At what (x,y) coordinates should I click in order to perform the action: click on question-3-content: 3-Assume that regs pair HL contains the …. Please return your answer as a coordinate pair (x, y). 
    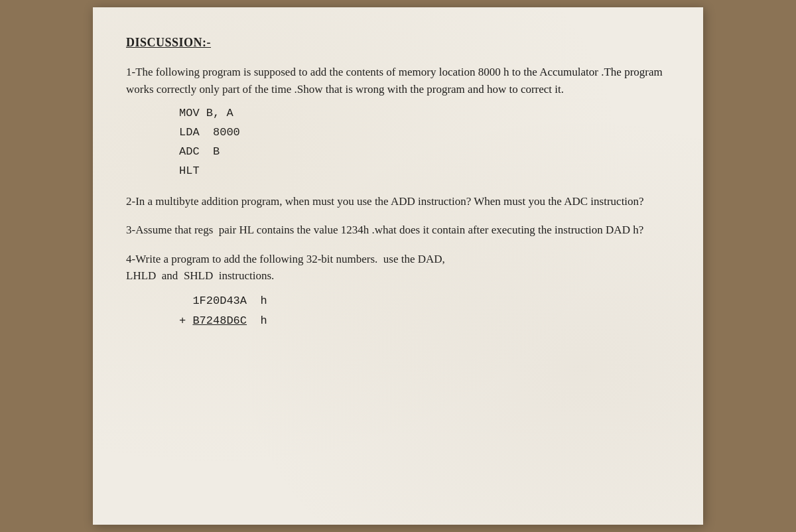
    Looking at the image, I should click on (385, 230).